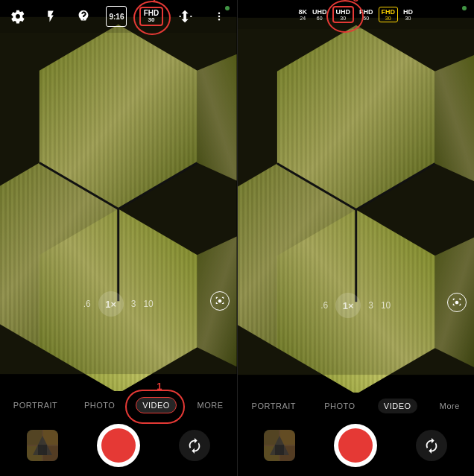 The image size is (474, 476). What do you see at coordinates (118, 447) in the screenshot?
I see `bottom-controls-left` at bounding box center [118, 447].